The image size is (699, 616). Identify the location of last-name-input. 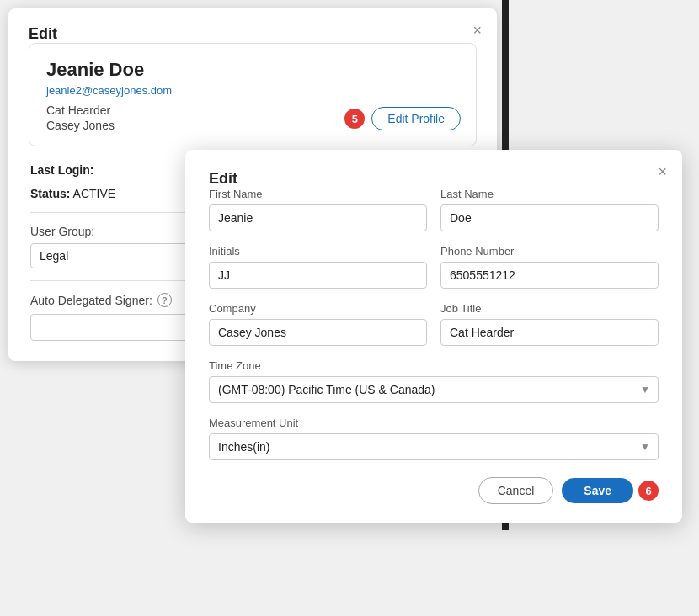
(549, 218).